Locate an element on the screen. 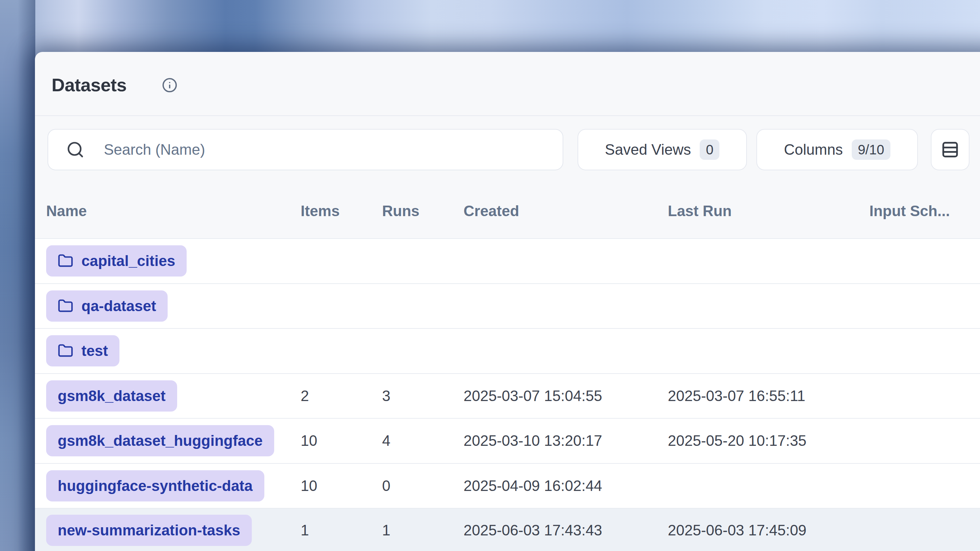 The height and width of the screenshot is (551, 980). saved-views-button: Saved Views 0 is located at coordinates (662, 150).